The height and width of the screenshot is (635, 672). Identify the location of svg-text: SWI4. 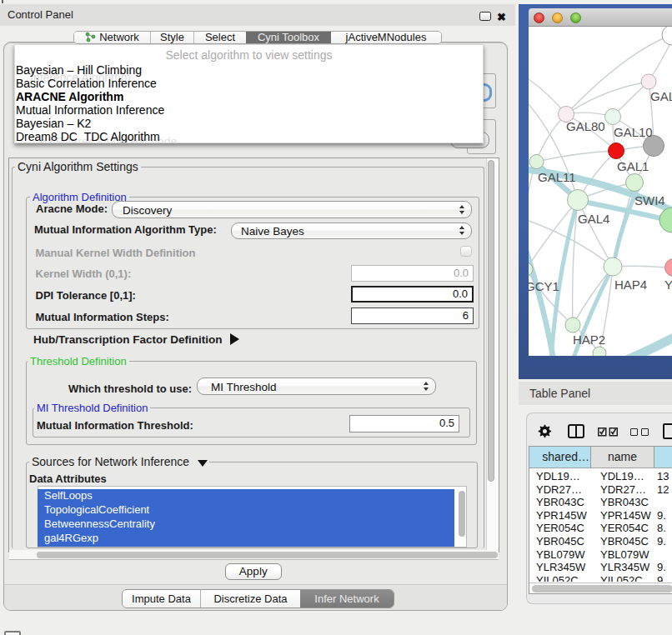
(650, 200).